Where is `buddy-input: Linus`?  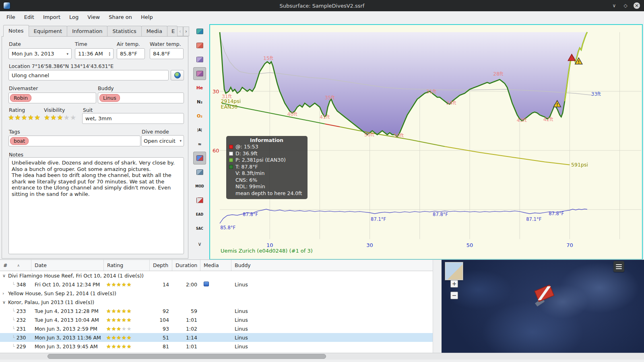
buddy-input: Linus is located at coordinates (141, 98).